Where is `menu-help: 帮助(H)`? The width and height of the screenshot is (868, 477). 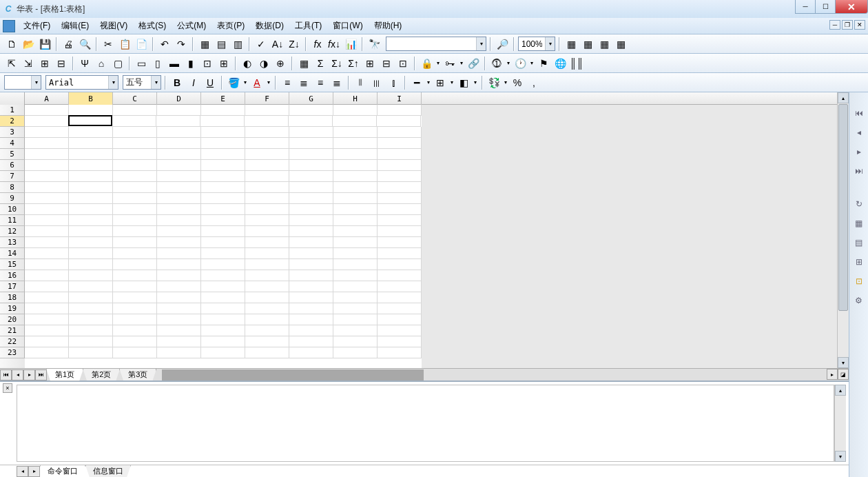
menu-help: 帮助(H) is located at coordinates (389, 26).